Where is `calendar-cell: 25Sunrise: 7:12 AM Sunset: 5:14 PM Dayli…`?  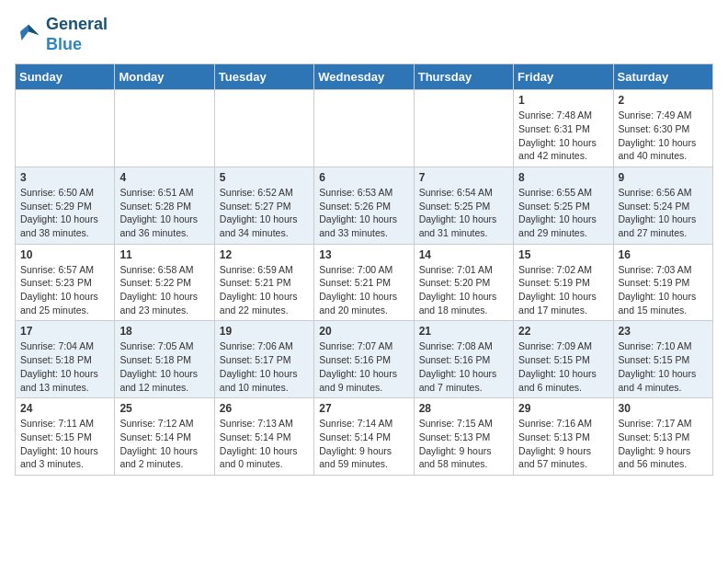 calendar-cell: 25Sunrise: 7:12 AM Sunset: 5:14 PM Dayli… is located at coordinates (165, 437).